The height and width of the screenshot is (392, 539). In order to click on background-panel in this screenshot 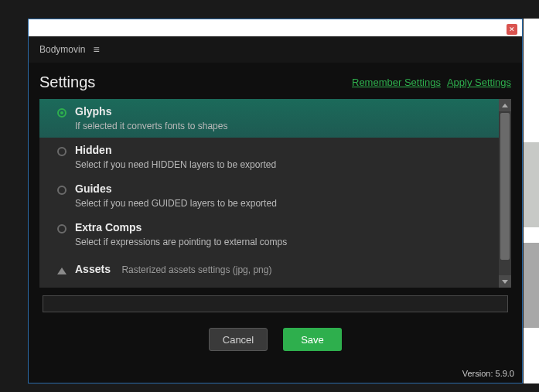, I will do `click(531, 201)`.